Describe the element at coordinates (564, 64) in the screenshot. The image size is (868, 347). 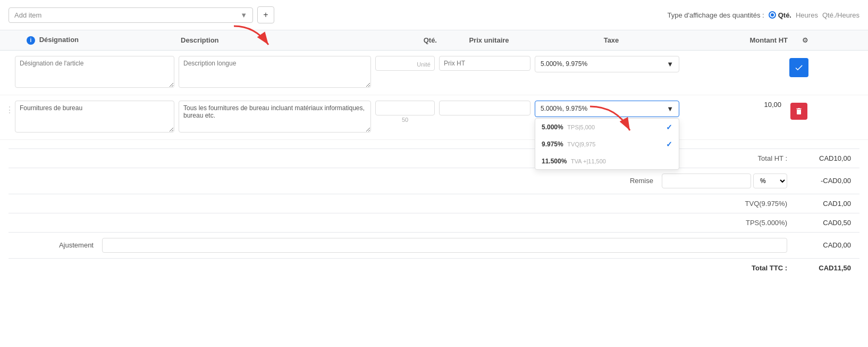
I see `row1-taxe-value: 5.000%, 9.975%` at that location.